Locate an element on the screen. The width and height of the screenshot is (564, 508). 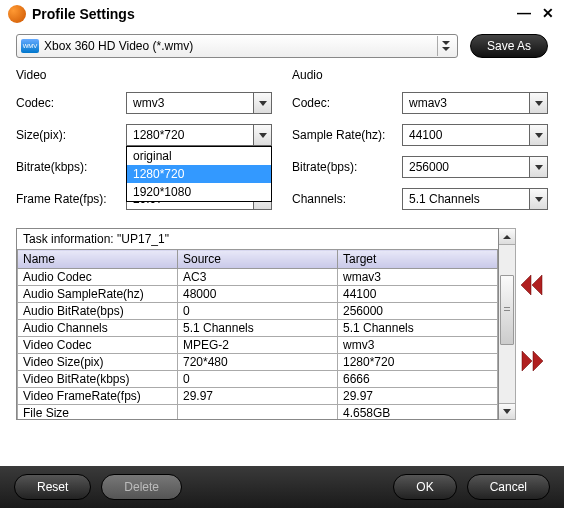
scroll-down-icon is located at coordinates (507, 411).